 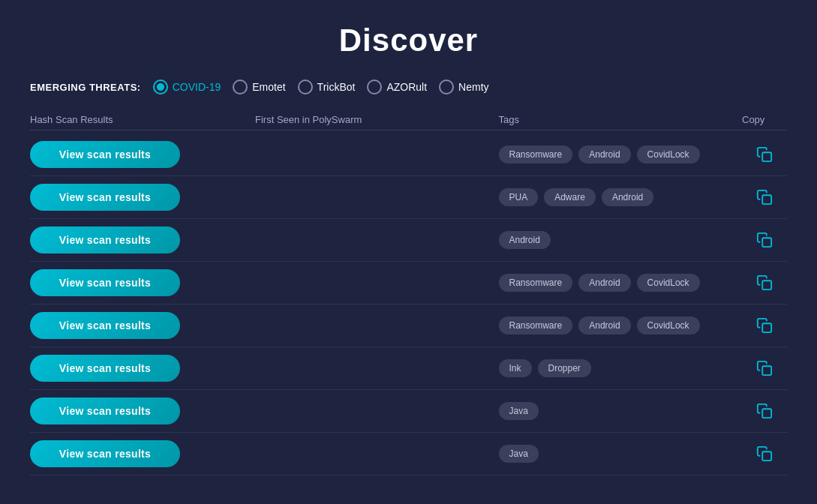 What do you see at coordinates (336, 87) in the screenshot?
I see `threat-label-trickbot: TrickBot` at bounding box center [336, 87].